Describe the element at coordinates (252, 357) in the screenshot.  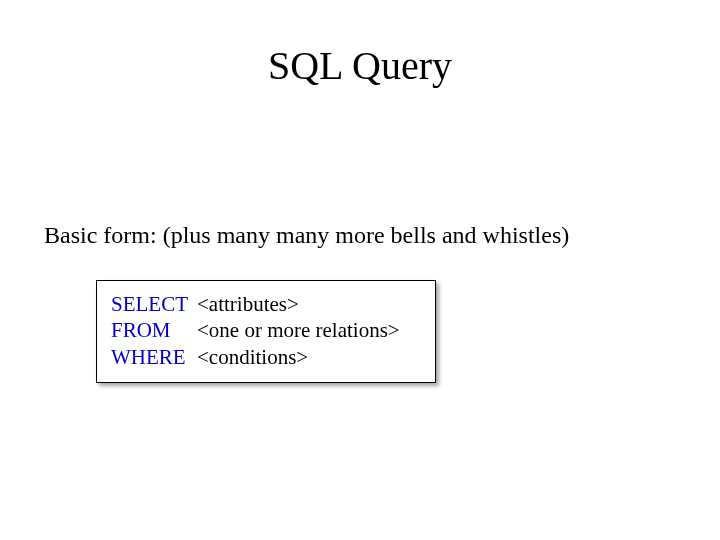
I see `placeholder-conditions: <conditions>` at that location.